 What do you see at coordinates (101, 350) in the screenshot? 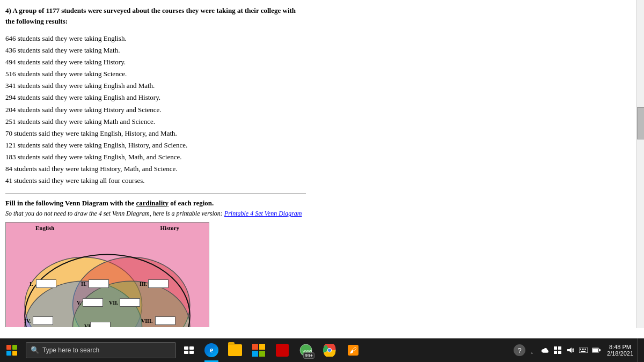
I see `taskbar-search-bar: 🔍 Type here to search` at bounding box center [101, 350].